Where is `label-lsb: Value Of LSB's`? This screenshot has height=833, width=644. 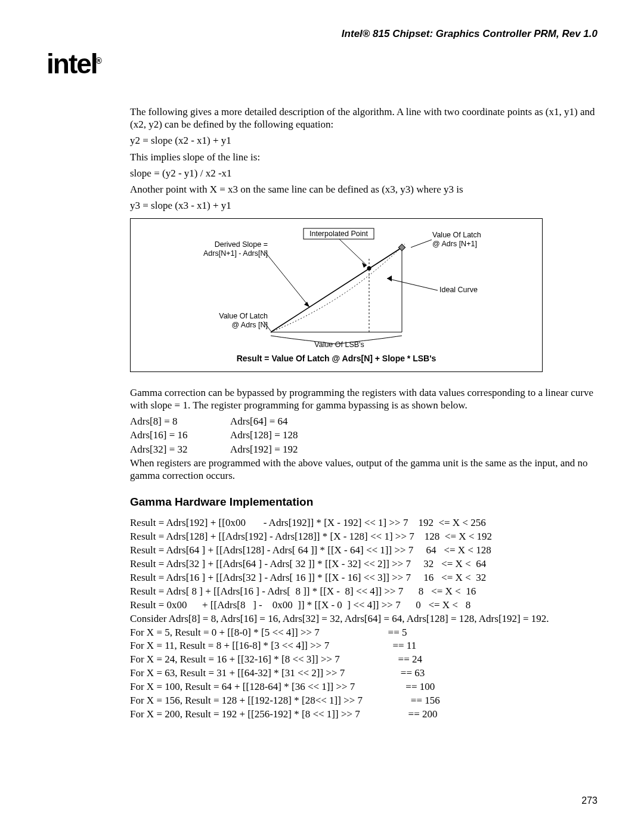
label-lsb: Value Of LSB's is located at coordinates (339, 345).